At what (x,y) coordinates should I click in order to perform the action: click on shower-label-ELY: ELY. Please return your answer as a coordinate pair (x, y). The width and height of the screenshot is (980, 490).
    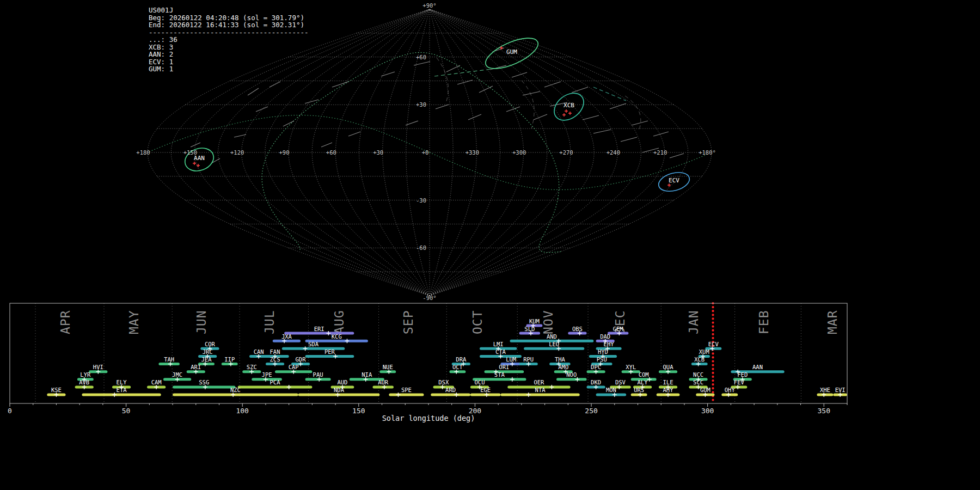
    Looking at the image, I should click on (122, 382).